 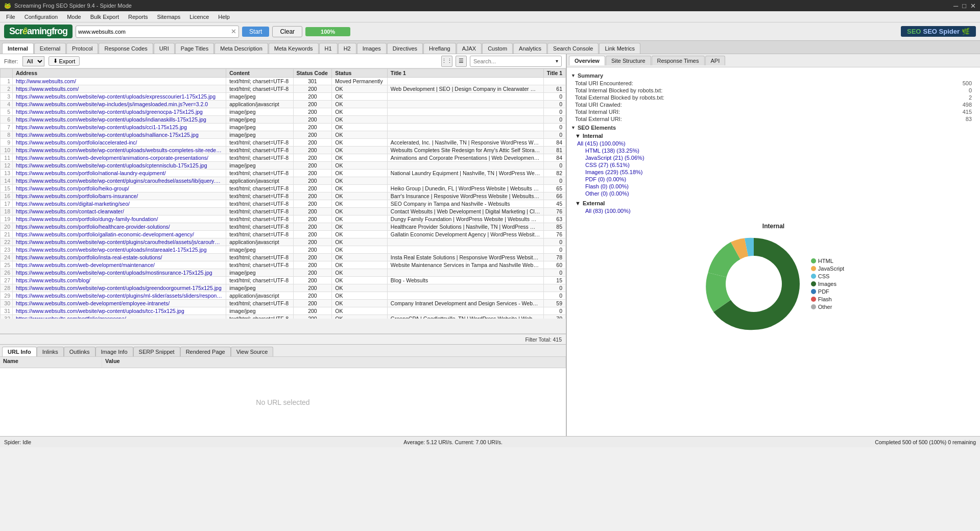 I want to click on table-row: 28 https://www.websults.com/website/wp-c…, so click(x=283, y=288).